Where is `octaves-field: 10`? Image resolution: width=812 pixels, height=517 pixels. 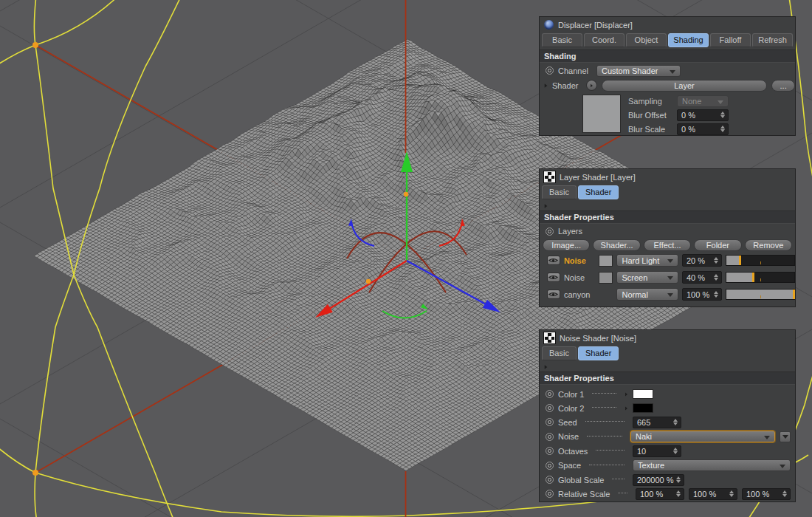 octaves-field: 10 is located at coordinates (657, 451).